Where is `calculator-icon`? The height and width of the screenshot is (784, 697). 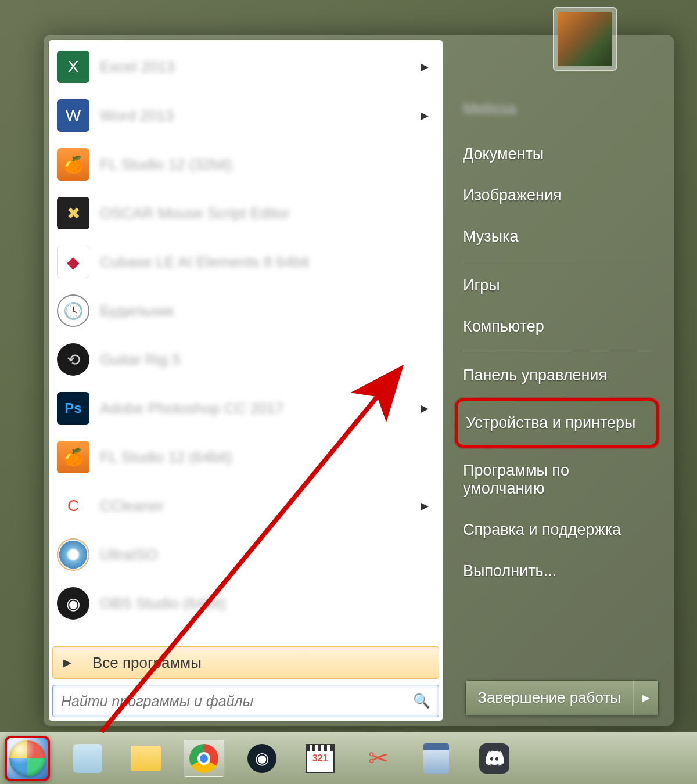 calculator-icon is located at coordinates (436, 758).